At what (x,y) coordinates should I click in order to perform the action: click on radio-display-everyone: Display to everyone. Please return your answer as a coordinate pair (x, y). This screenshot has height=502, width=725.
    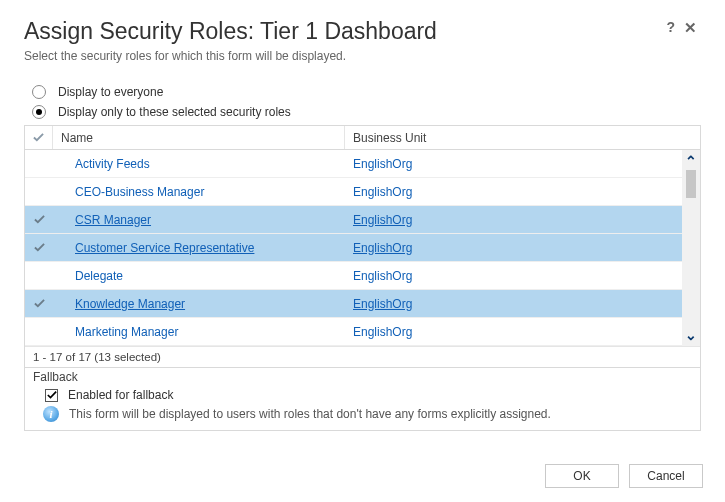
    Looking at the image, I should click on (366, 92).